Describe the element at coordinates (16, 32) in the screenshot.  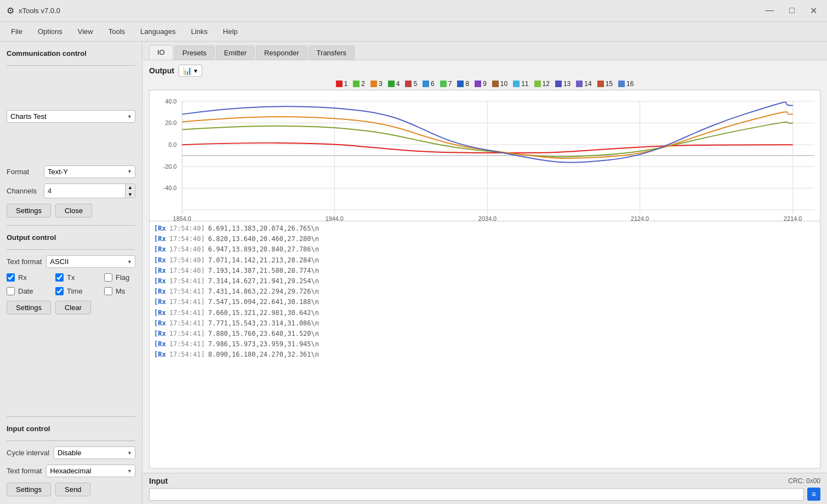
I see `menu-file: File` at that location.